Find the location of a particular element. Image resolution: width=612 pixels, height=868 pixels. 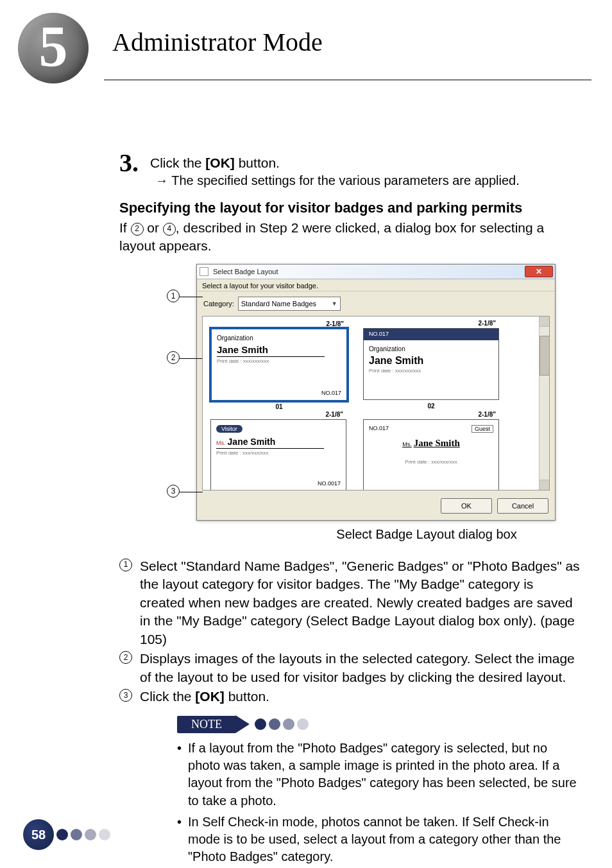

card-no: NO.0017 is located at coordinates (329, 483).